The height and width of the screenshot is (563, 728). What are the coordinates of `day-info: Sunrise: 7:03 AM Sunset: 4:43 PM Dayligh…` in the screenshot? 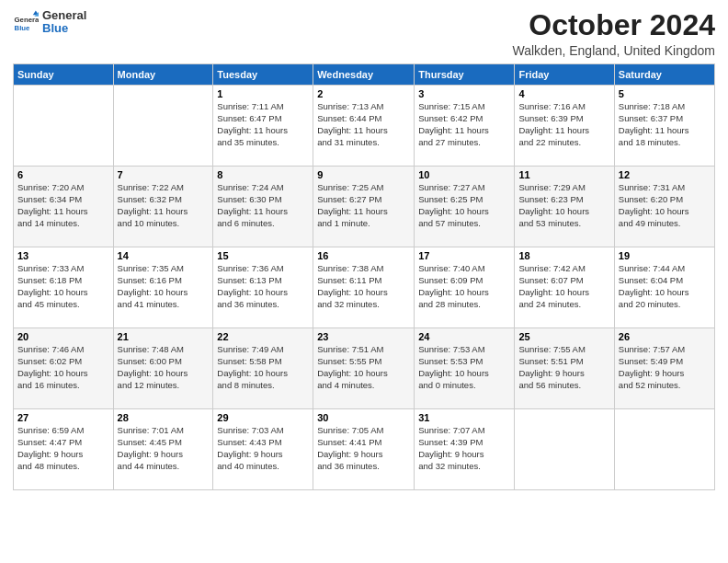 It's located at (263, 449).